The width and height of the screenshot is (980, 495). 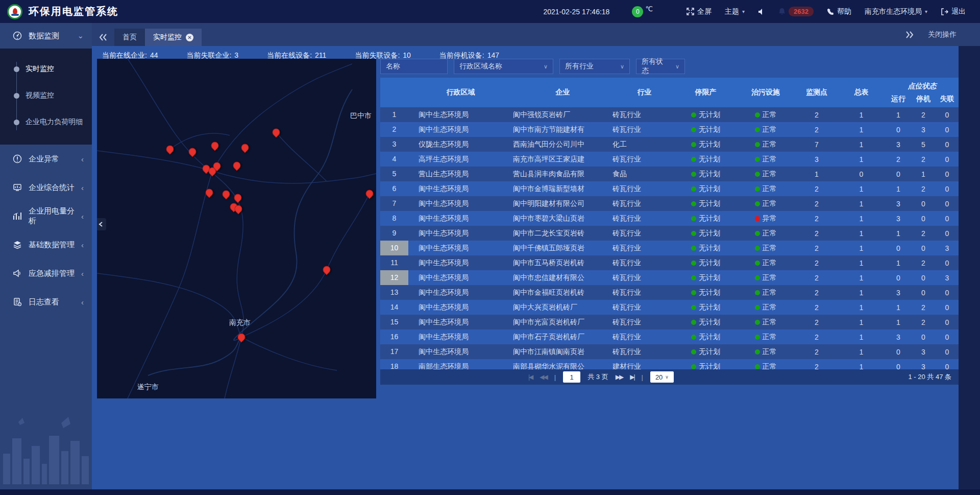 I want to click on col-header-region: 行政区域, so click(x=460, y=92).